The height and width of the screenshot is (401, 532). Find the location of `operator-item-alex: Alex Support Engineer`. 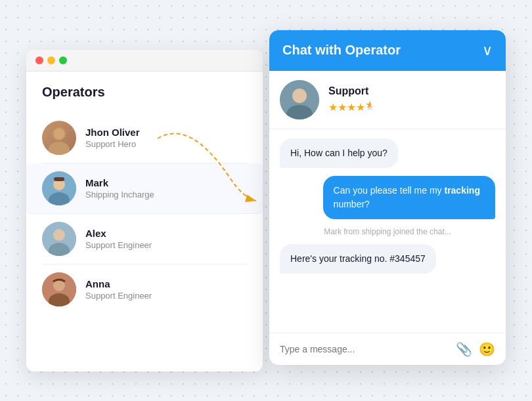

operator-item-alex: Alex Support Engineer is located at coordinates (144, 239).